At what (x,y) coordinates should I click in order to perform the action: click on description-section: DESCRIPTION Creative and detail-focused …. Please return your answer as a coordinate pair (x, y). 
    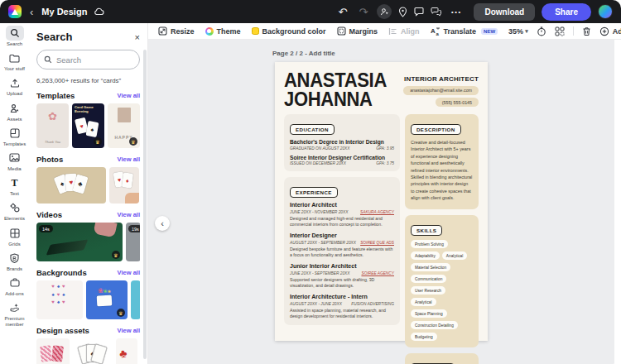
    Looking at the image, I should click on (442, 162).